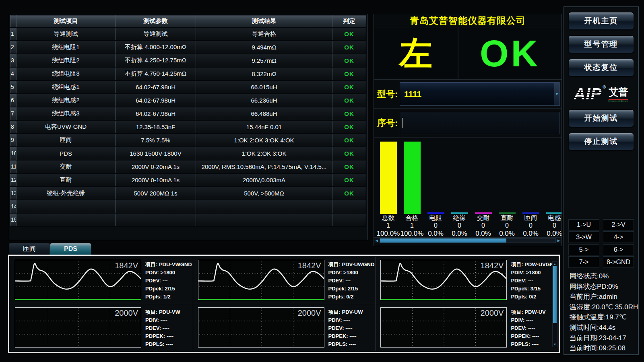 This screenshot has width=644, height=362. Describe the element at coordinates (188, 60) in the screenshot. I see `table-row: 3 绕组电阻2 不折算 4.250-12.75mΩ 9.257mΩ OK` at that location.